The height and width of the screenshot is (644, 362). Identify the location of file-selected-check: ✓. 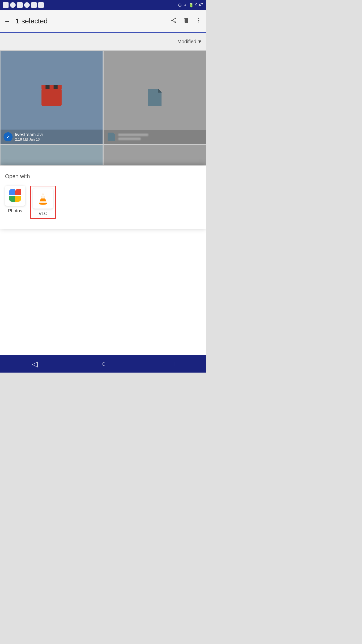
(8, 137).